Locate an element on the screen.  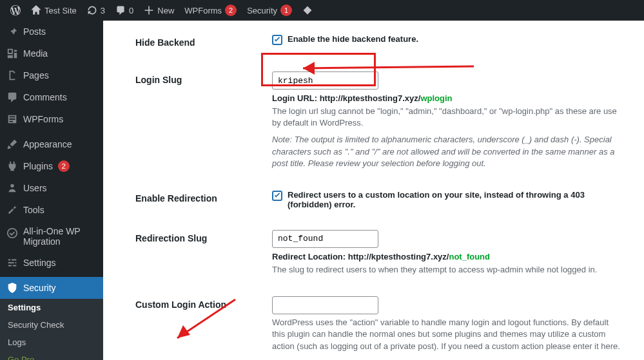
redirection-slug-desc: The slug to redirect users to when they … is located at coordinates (447, 270).